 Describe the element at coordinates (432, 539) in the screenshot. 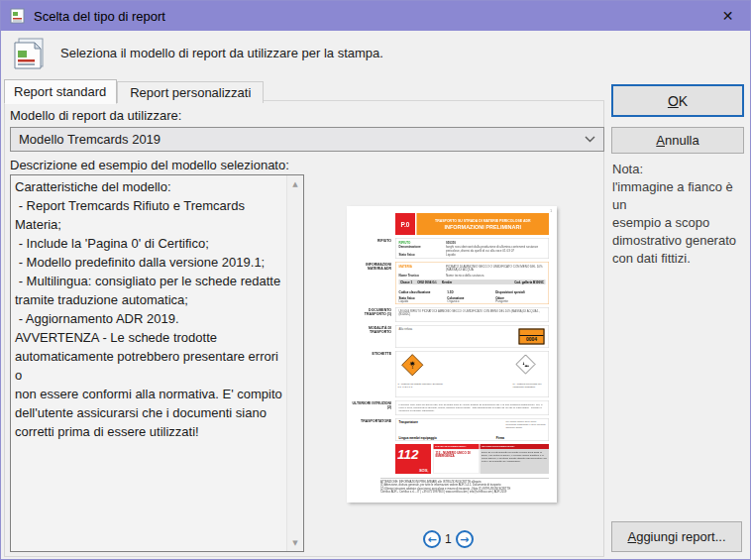

I see `pager-prev-button: ←` at that location.